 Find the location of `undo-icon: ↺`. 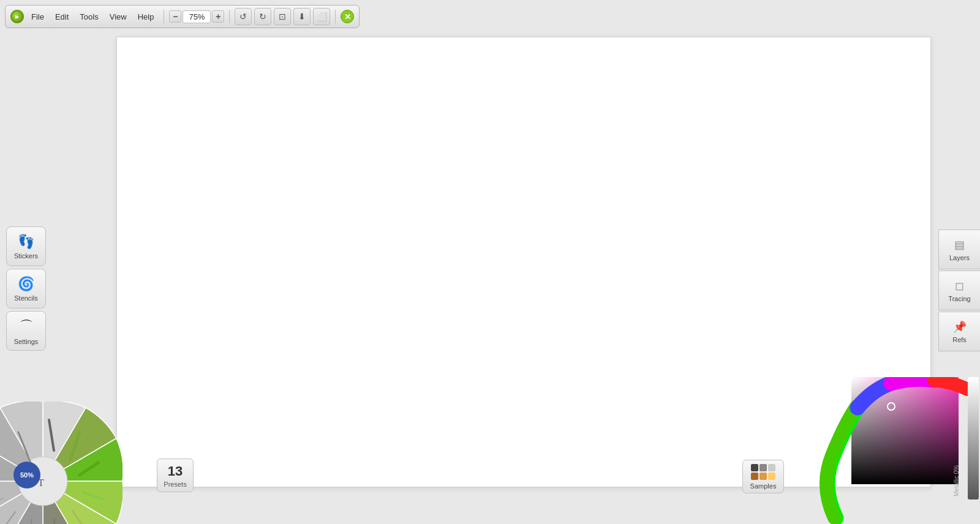

undo-icon: ↺ is located at coordinates (243, 17).